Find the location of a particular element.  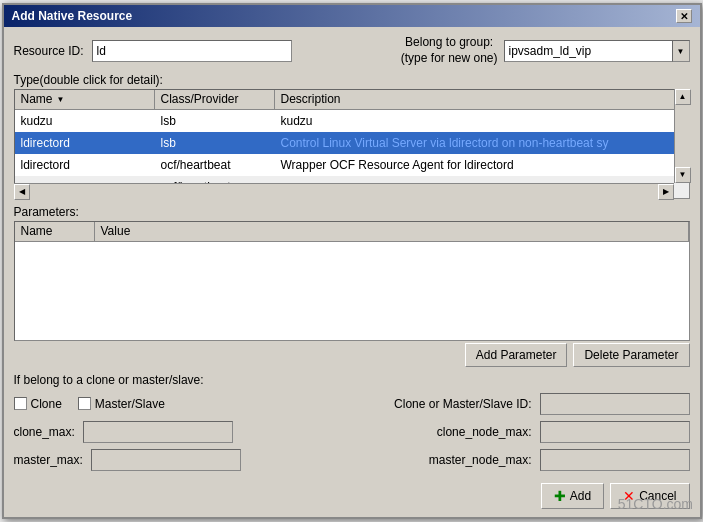

hscroll-track is located at coordinates (344, 192).